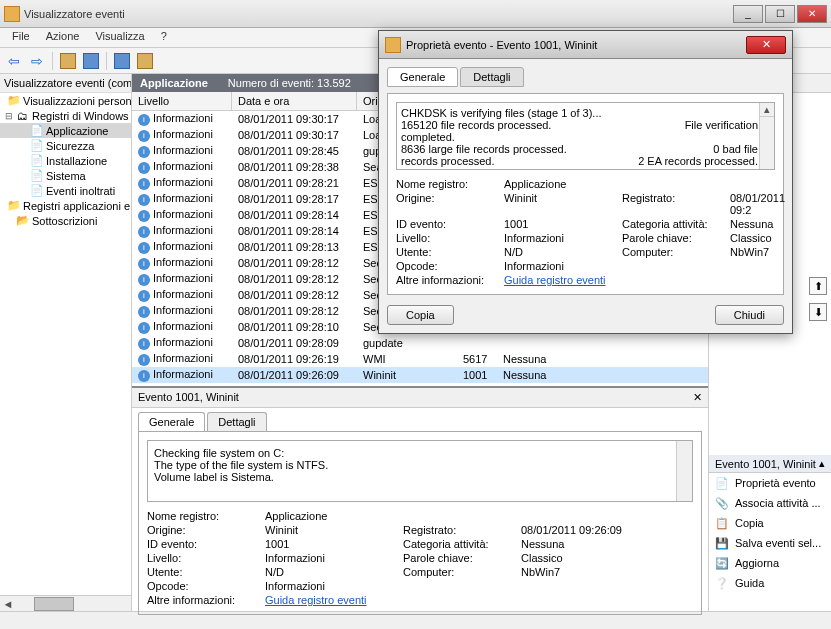  I want to click on val: Nessuna, so click(758, 224).